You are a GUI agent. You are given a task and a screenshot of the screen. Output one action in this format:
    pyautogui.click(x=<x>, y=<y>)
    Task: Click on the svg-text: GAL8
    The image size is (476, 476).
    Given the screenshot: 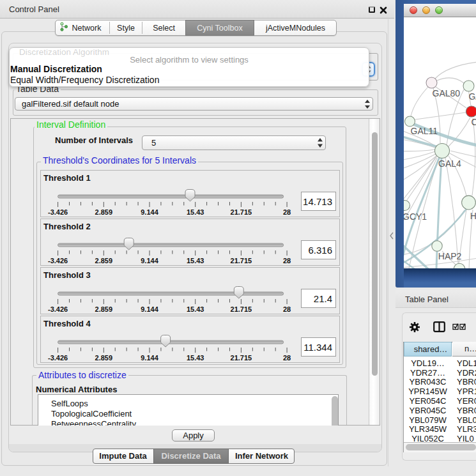 What is the action you would take?
    pyautogui.click(x=472, y=96)
    